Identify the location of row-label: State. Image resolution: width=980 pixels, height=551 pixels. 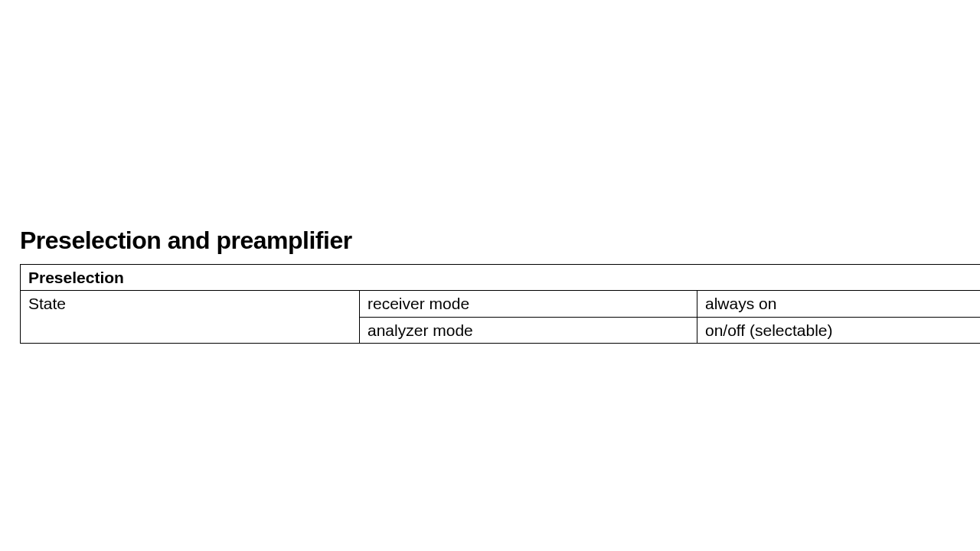
(190, 317).